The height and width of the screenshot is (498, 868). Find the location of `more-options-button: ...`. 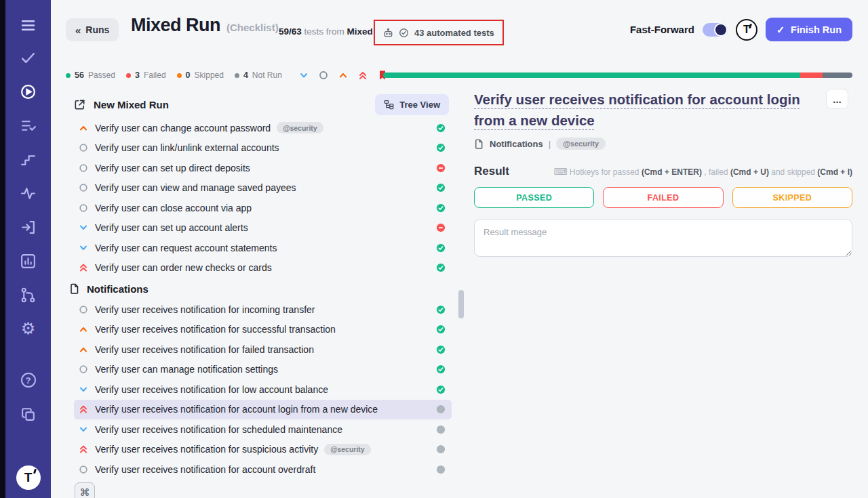

more-options-button: ... is located at coordinates (837, 99).